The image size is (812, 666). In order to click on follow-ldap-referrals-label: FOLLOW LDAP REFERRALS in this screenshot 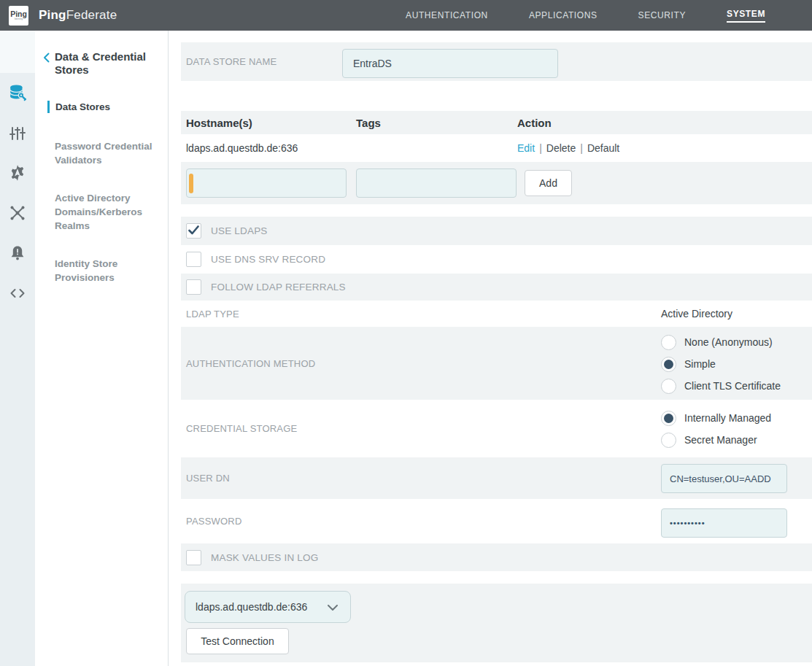, I will do `click(279, 287)`.